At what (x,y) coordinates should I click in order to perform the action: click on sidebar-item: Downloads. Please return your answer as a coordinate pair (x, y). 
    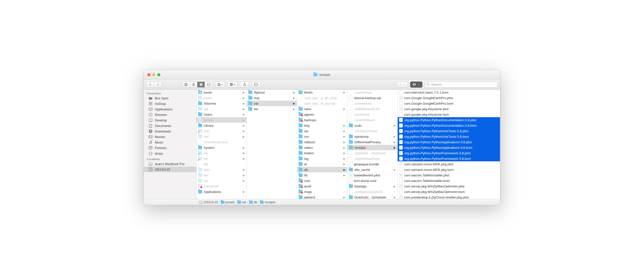
    Looking at the image, I should click on (170, 131).